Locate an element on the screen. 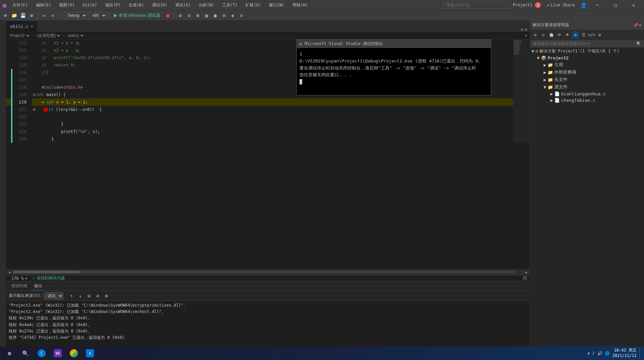  tab-close-shili-c: ✕ is located at coordinates (32, 26).